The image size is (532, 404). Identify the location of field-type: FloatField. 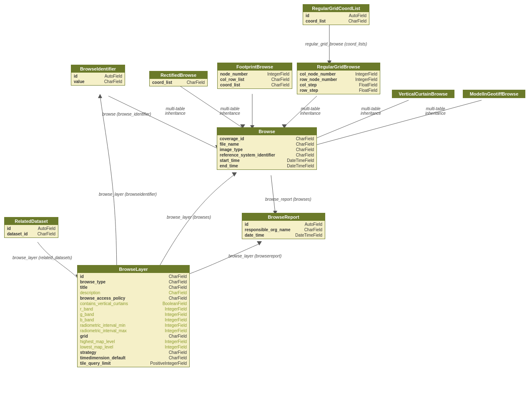
(368, 90).